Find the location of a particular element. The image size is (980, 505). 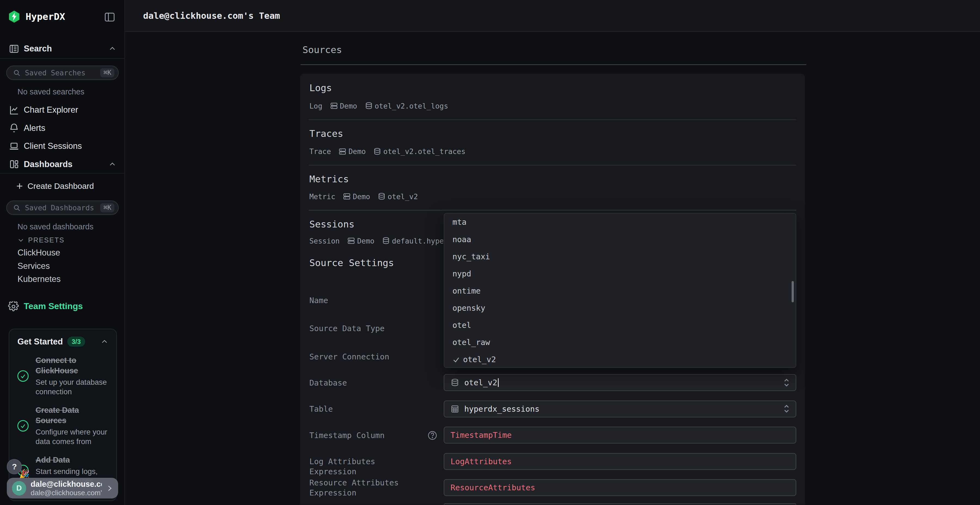

select-chevrons-icon is located at coordinates (787, 409).